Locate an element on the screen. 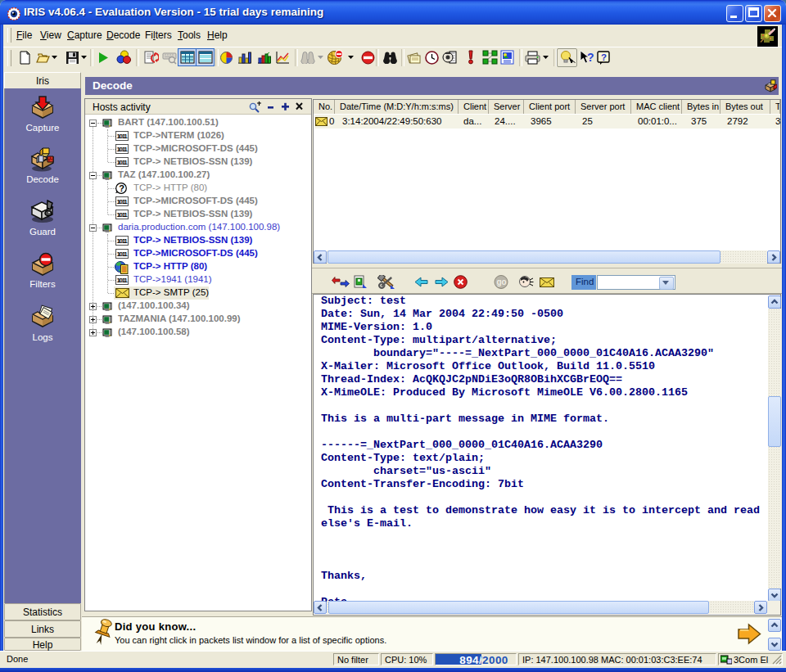 The image size is (786, 672). svg-text: go is located at coordinates (502, 282).